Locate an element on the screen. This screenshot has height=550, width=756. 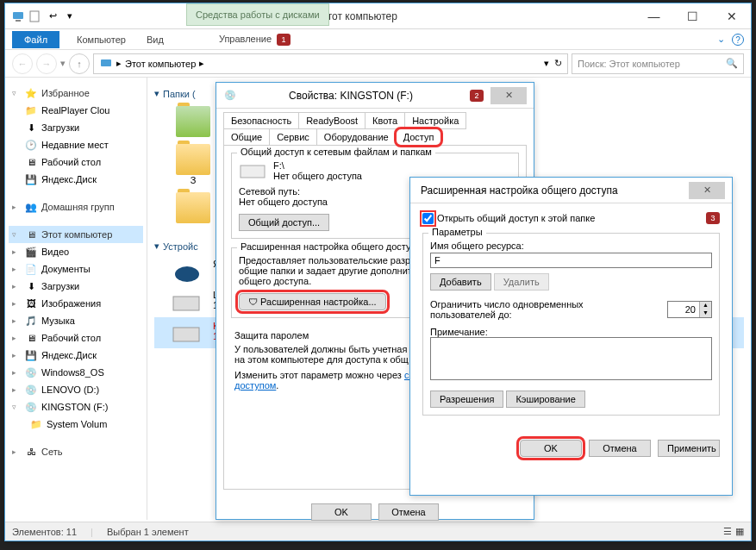
tab-hardware: Оборудование is located at coordinates (357, 137).